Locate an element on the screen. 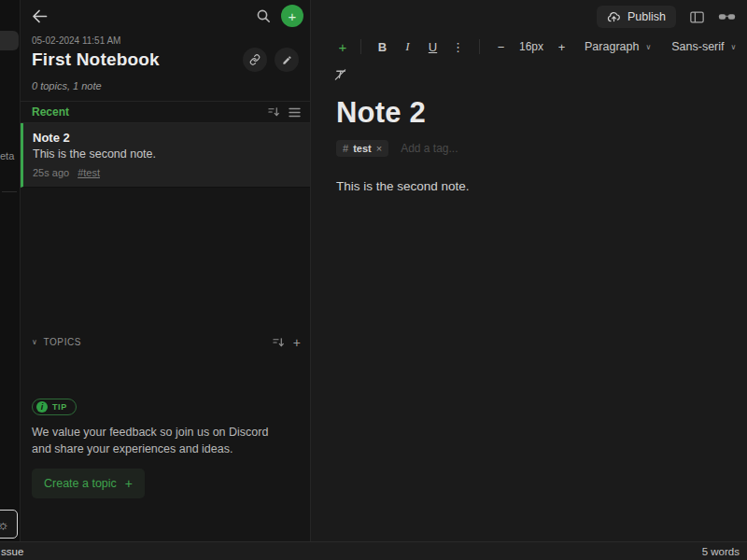  nav-rail: eta ☼ is located at coordinates (10, 271).